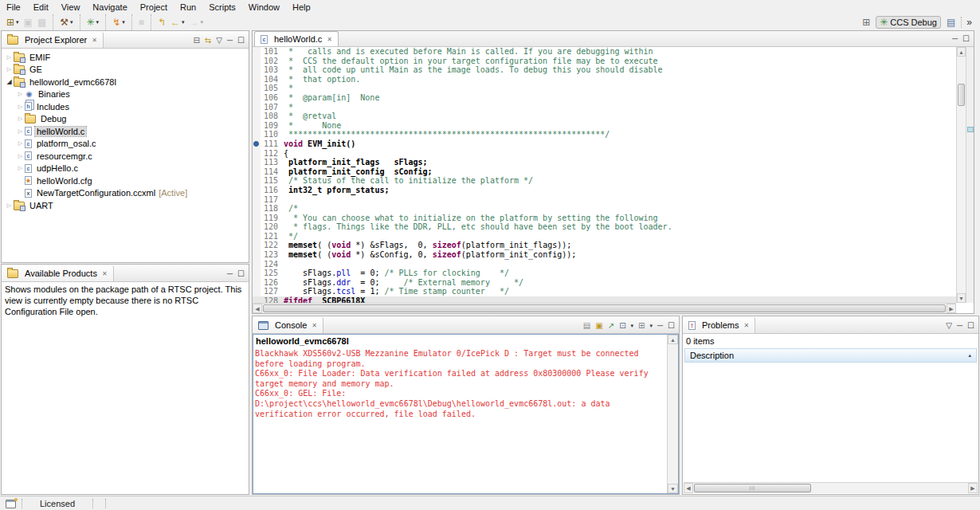 The image size is (980, 510). Describe the element at coordinates (265, 7) in the screenshot. I see `menu-window: Window` at that location.